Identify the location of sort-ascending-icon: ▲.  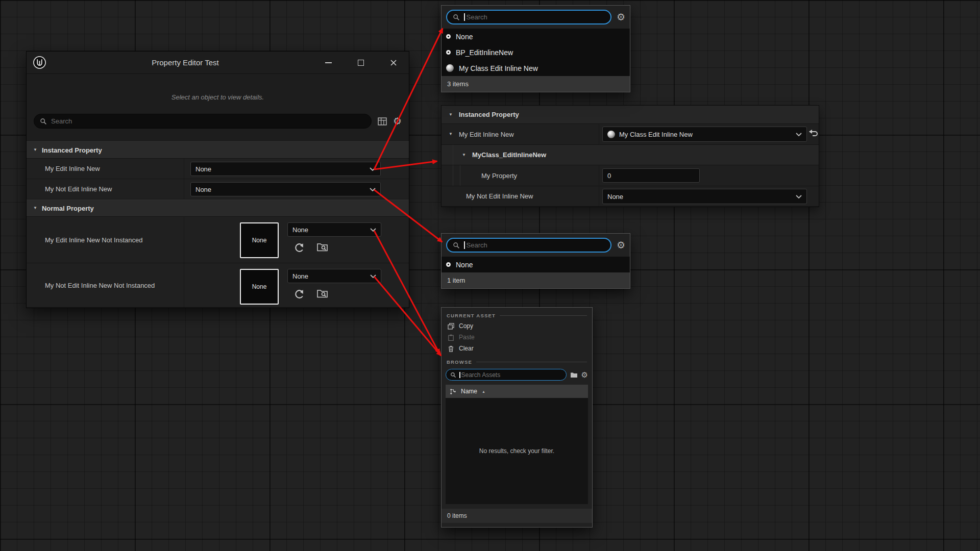
(484, 392).